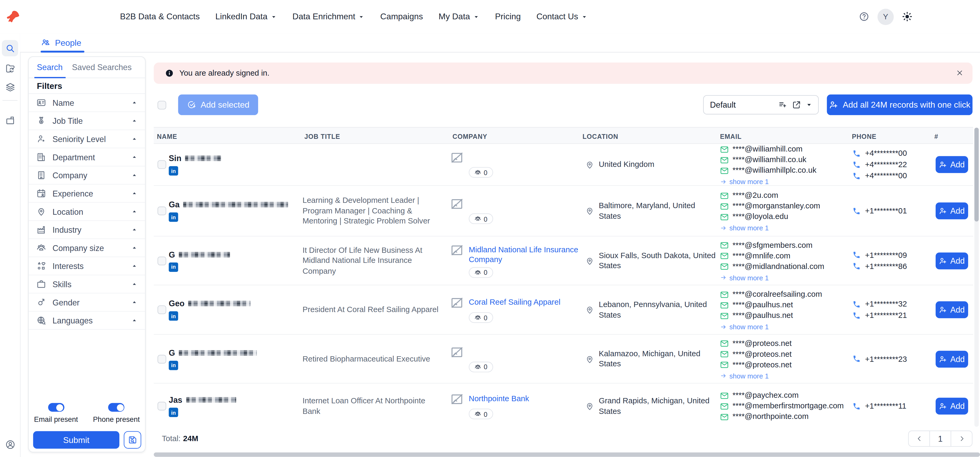 The width and height of the screenshot is (980, 457). What do you see at coordinates (797, 105) in the screenshot?
I see `external-link-icon` at bounding box center [797, 105].